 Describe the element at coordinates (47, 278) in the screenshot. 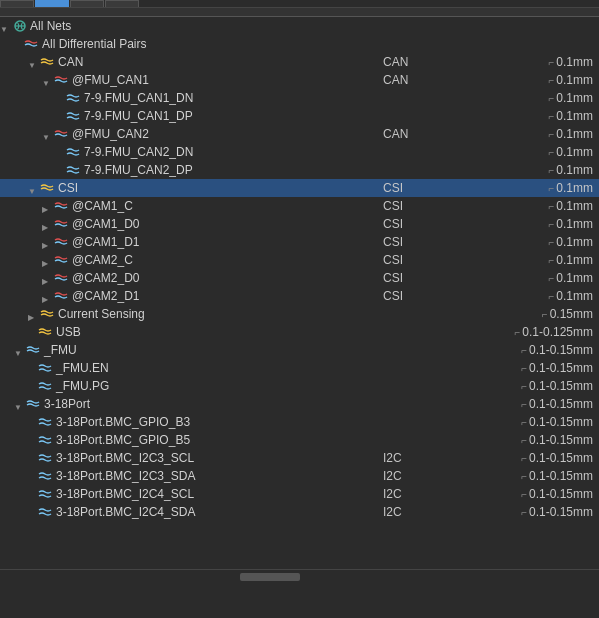

I see `toggle-cam2-d0` at that location.